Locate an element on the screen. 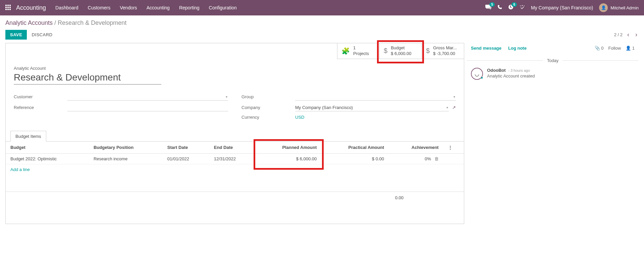 This screenshot has width=644, height=273. message-time: - 3 hours ago is located at coordinates (519, 70).